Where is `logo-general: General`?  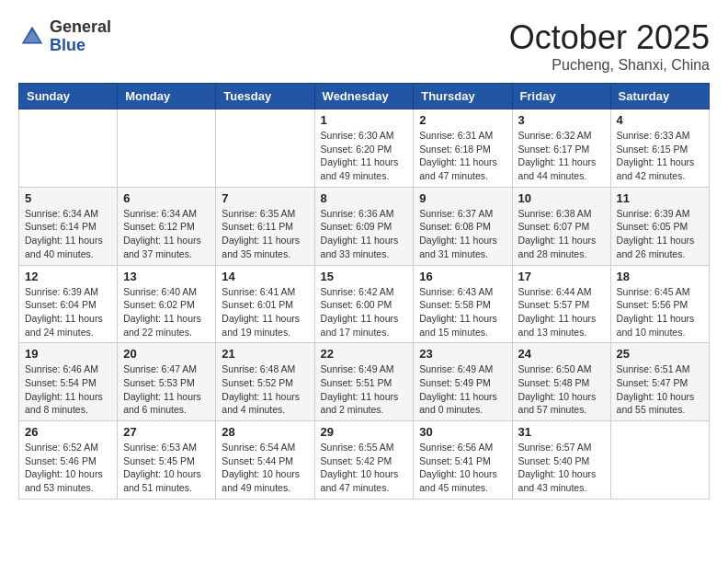 logo-general: General is located at coordinates (81, 27).